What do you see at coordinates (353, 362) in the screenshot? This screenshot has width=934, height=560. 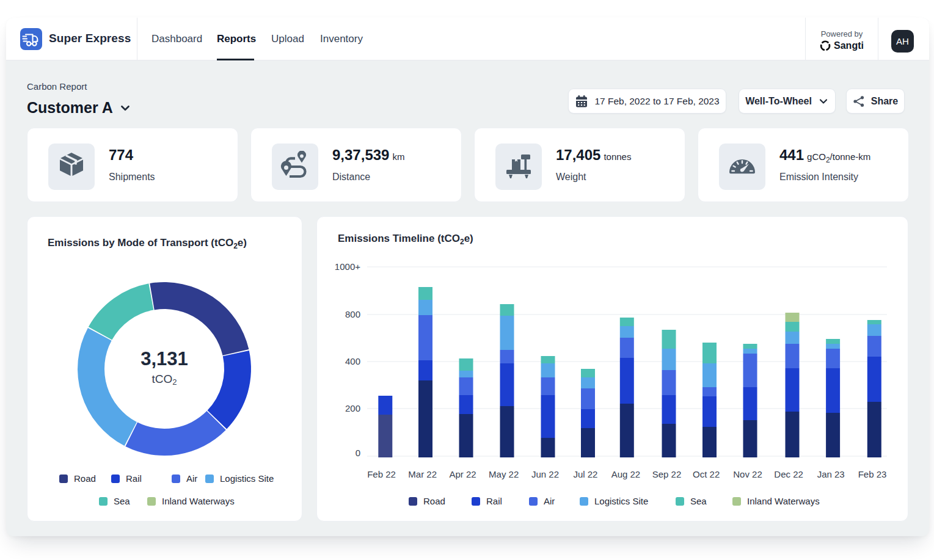 I see `svg-text: 400` at bounding box center [353, 362].